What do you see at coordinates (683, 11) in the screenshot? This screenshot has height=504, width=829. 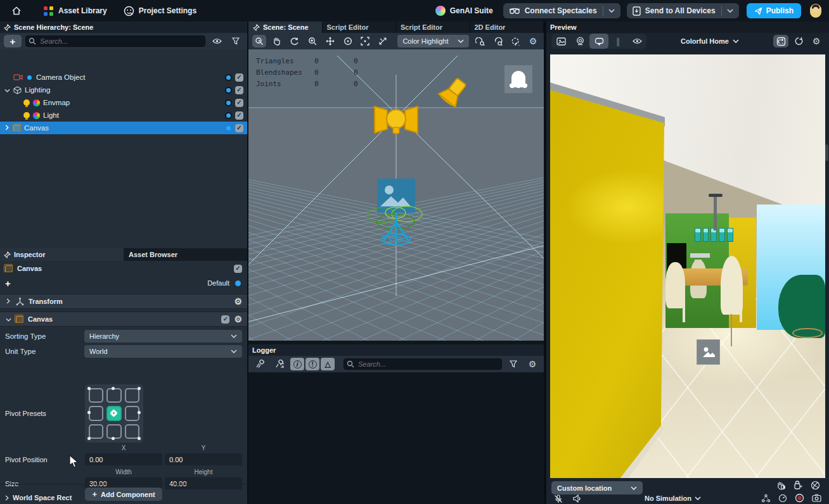 I see `send-to-all-devices-button: Send to All Devices` at bounding box center [683, 11].